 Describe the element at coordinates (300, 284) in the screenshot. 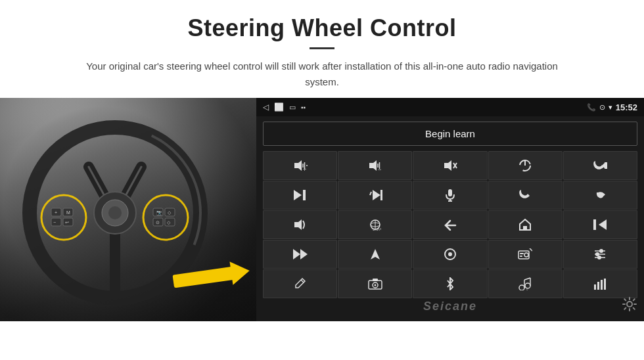

I see `edit-button` at that location.